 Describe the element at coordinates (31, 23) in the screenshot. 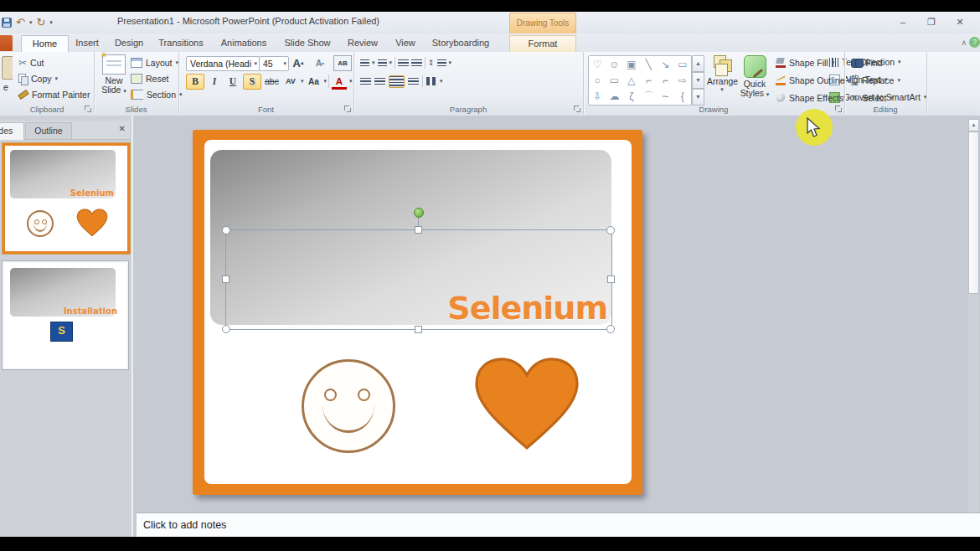

I see `undo-dropdown-icon: ▾` at that location.